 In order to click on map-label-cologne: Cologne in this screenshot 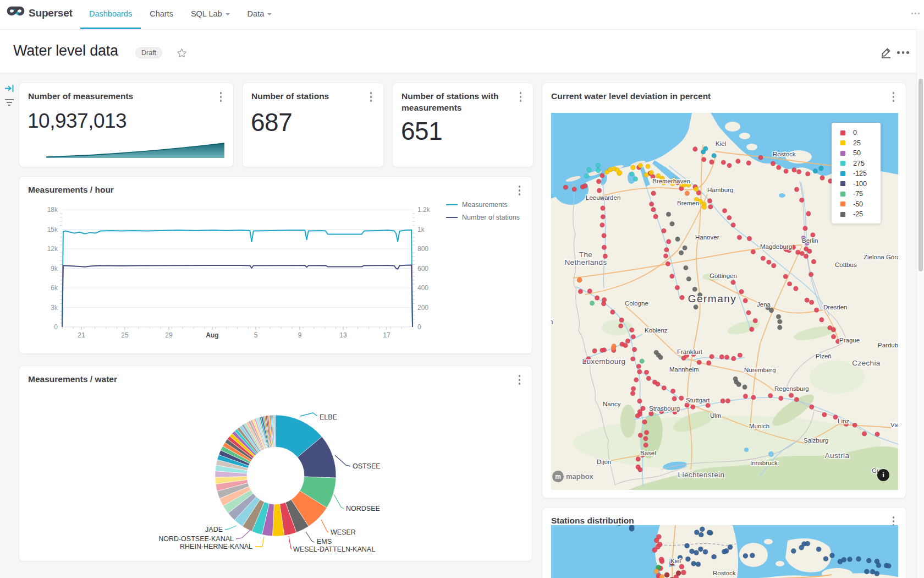, I will do `click(637, 303)`.